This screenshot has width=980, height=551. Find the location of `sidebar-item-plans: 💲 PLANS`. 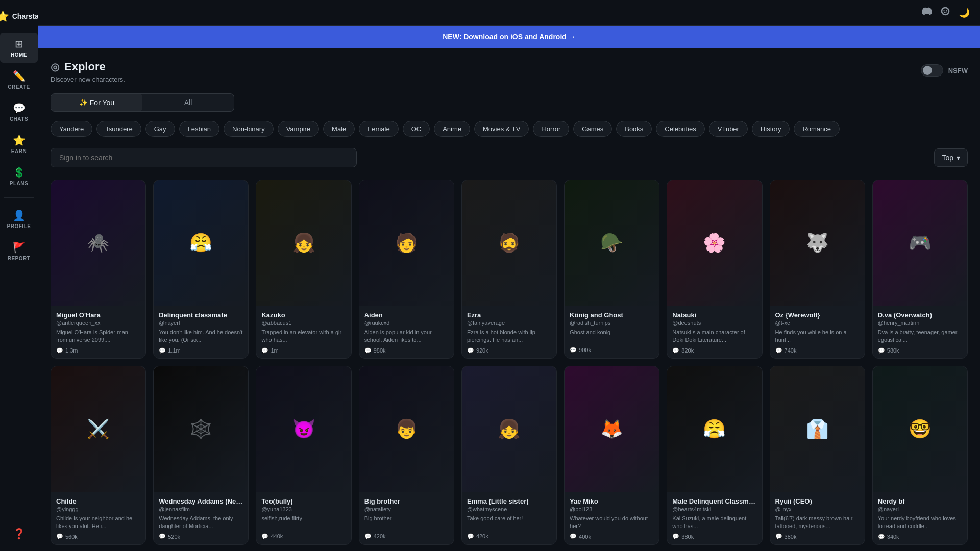

sidebar-item-plans: 💲 PLANS is located at coordinates (19, 177).